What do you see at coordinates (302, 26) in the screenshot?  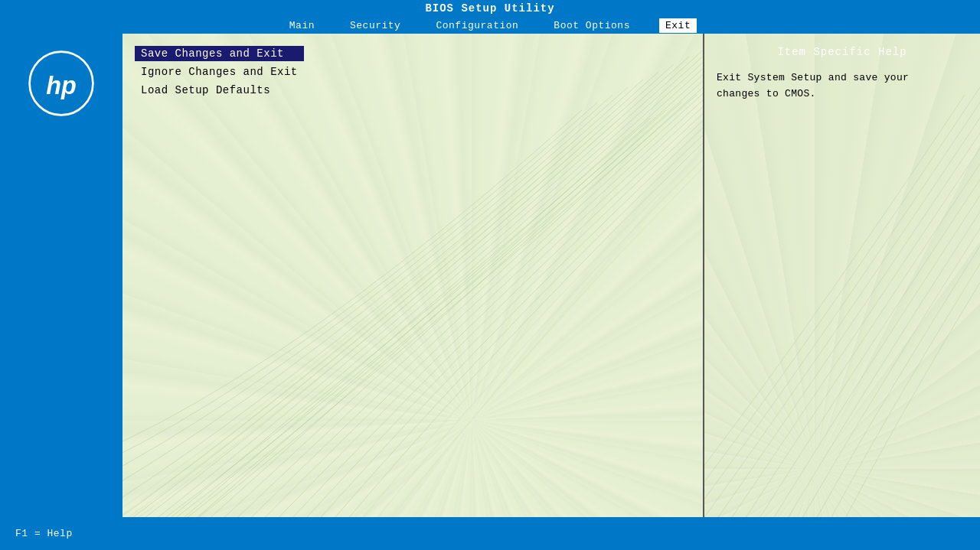 I see `menu-item-main: Main` at bounding box center [302, 26].